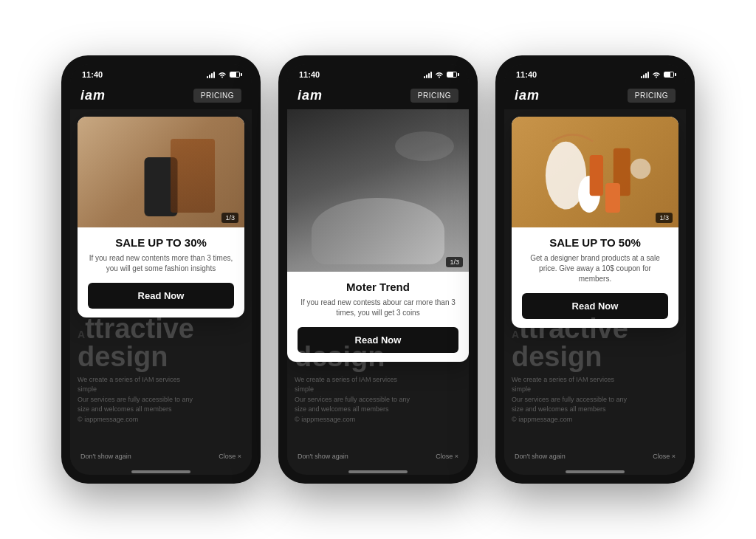 The height and width of the screenshot is (539, 756). Describe the element at coordinates (595, 456) in the screenshot. I see `bottom-bar-3: Don't show again Close ×` at that location.